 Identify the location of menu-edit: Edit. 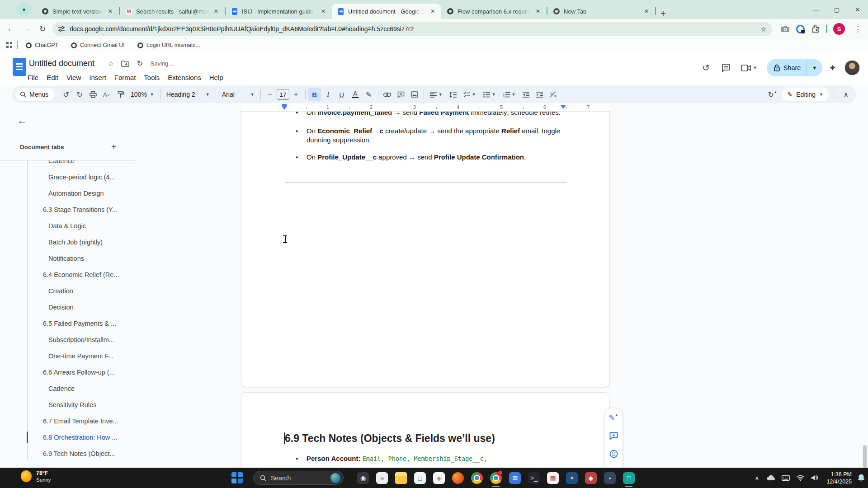
(52, 78).